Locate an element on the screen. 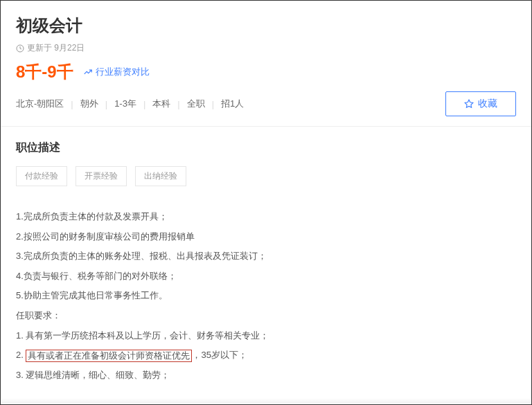 Image resolution: width=532 pixels, height=405 pixels. bottom-shadow is located at coordinates (266, 401).